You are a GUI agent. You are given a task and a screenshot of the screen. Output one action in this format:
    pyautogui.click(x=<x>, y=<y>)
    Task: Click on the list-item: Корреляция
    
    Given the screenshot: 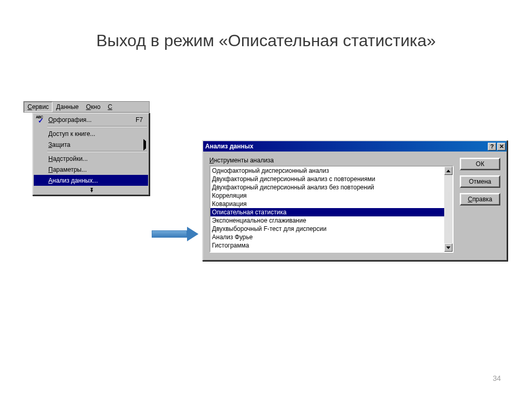 What is the action you would take?
    pyautogui.click(x=327, y=196)
    